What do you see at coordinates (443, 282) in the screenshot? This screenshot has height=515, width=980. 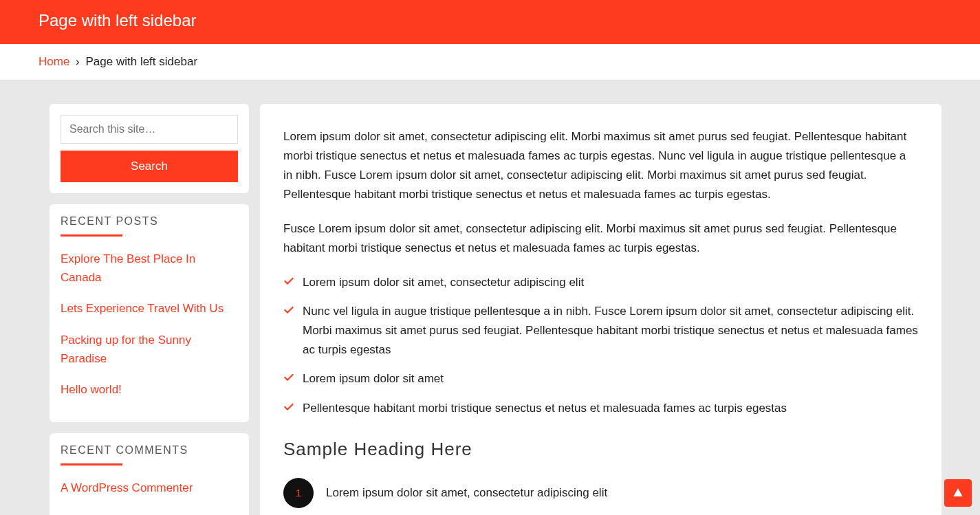 I see `check-text: Lorem ipsum dolor sit amet, consectetur …` at bounding box center [443, 282].